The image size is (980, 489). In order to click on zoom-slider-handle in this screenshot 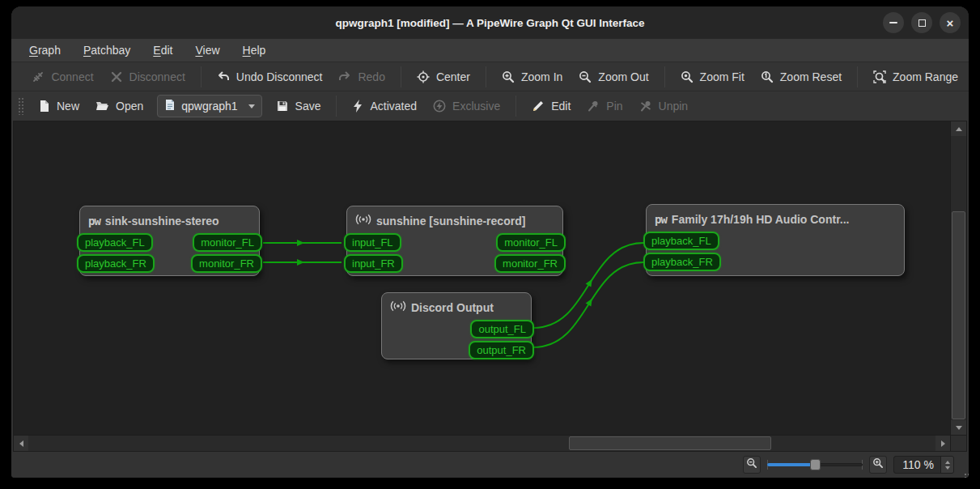, I will do `click(816, 465)`.